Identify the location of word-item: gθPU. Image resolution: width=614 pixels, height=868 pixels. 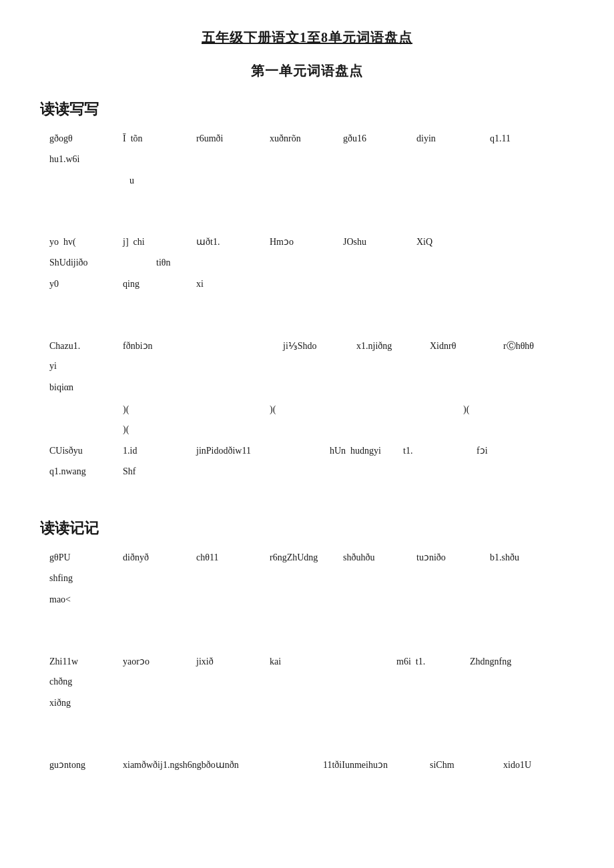
(83, 558).